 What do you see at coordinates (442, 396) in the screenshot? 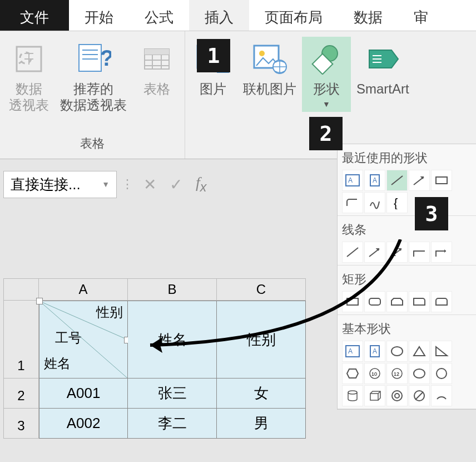
I see `shape-arc` at bounding box center [442, 396].